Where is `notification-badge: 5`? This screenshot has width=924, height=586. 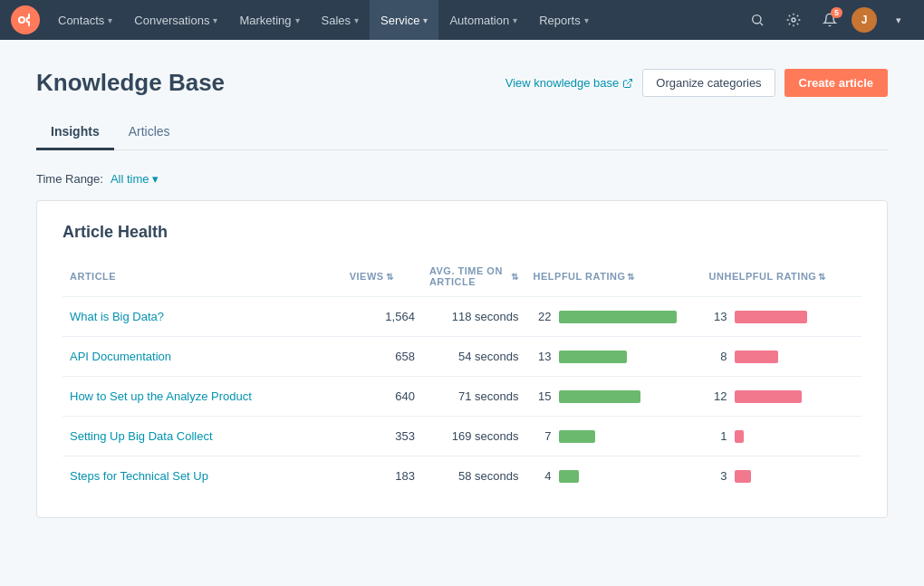
notification-badge: 5 is located at coordinates (837, 13).